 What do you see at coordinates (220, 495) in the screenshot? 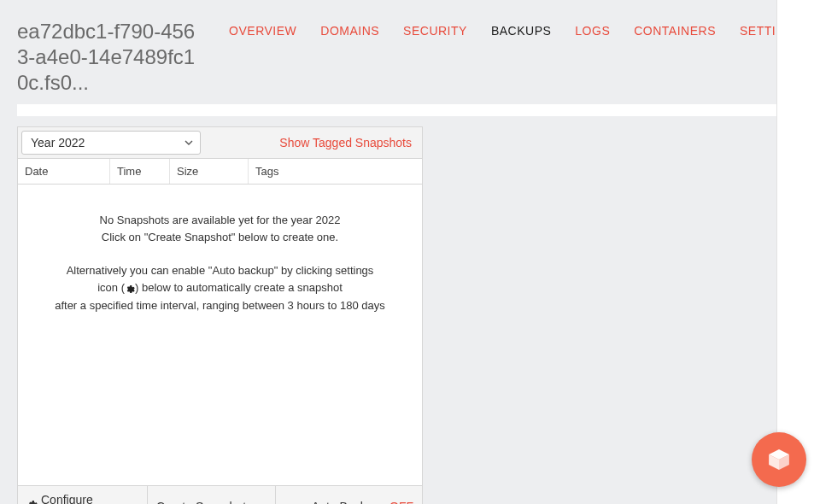
I see `panel-footer: Configure Backups Create Snapshot Auto B…` at bounding box center [220, 495].